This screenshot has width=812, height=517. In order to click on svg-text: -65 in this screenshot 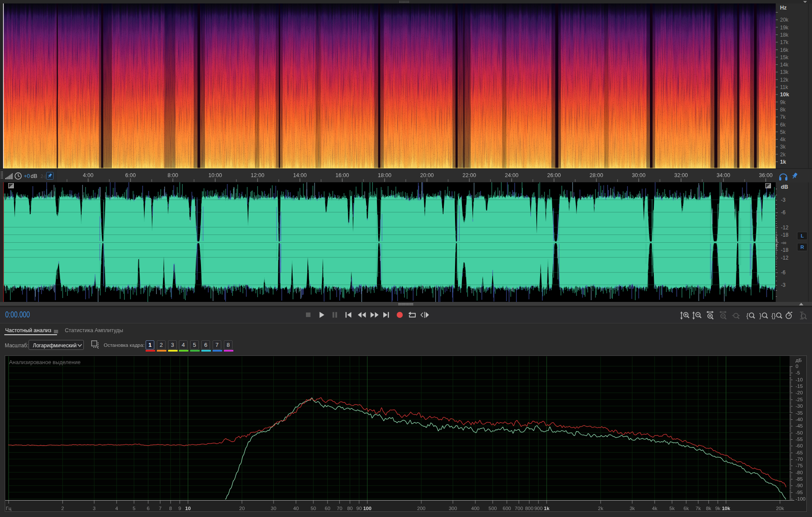, I will do `click(799, 453)`.